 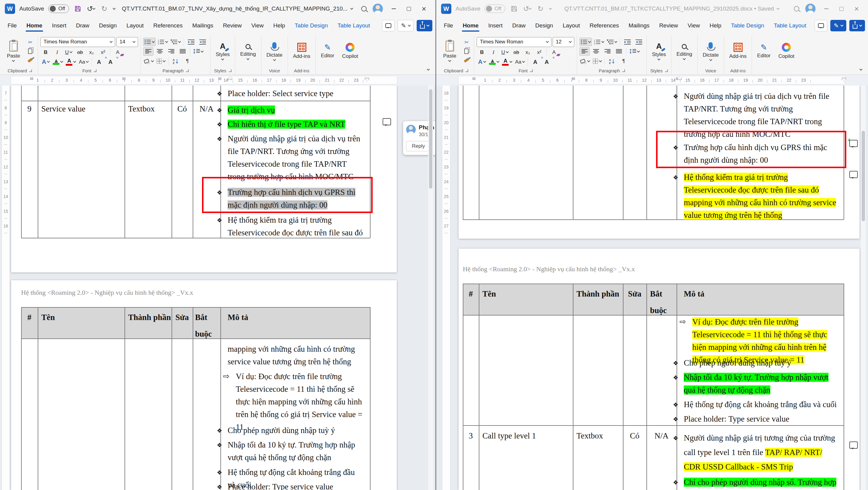 What do you see at coordinates (585, 52) in the screenshot?
I see `align-left-button` at bounding box center [585, 52].